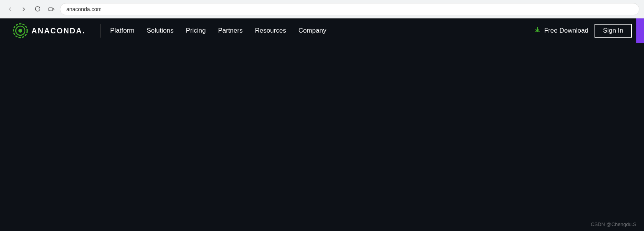 This screenshot has height=231, width=644. Describe the element at coordinates (350, 9) in the screenshot. I see `address-bar: anaconda.com` at that location.